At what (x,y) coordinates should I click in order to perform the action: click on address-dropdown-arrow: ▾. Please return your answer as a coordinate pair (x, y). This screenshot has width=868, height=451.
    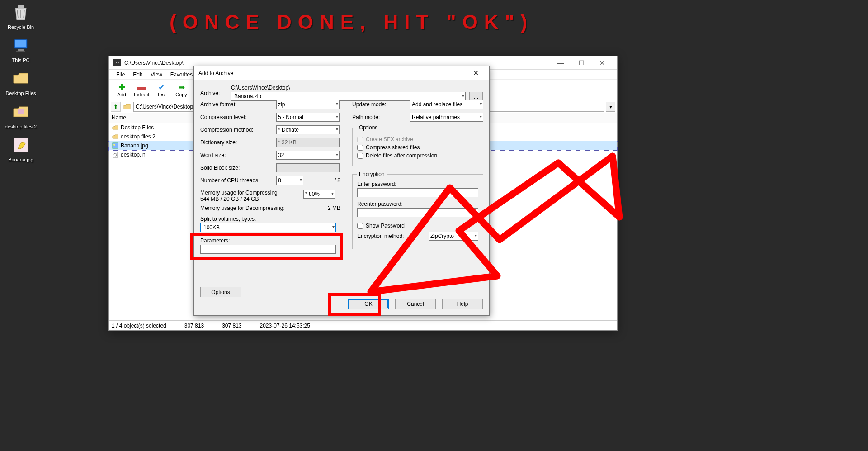
    Looking at the image, I should click on (611, 107).